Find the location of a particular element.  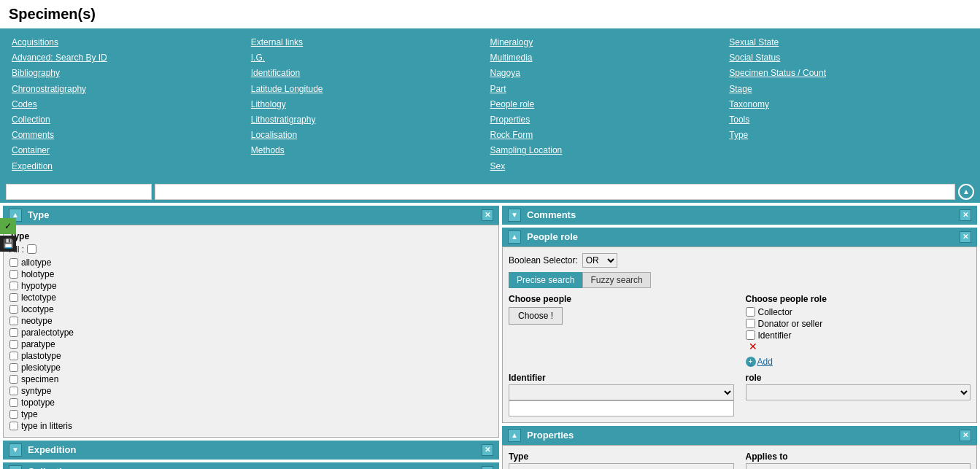

nav-link-sampling-location: Sampling Location is located at coordinates (610, 150).